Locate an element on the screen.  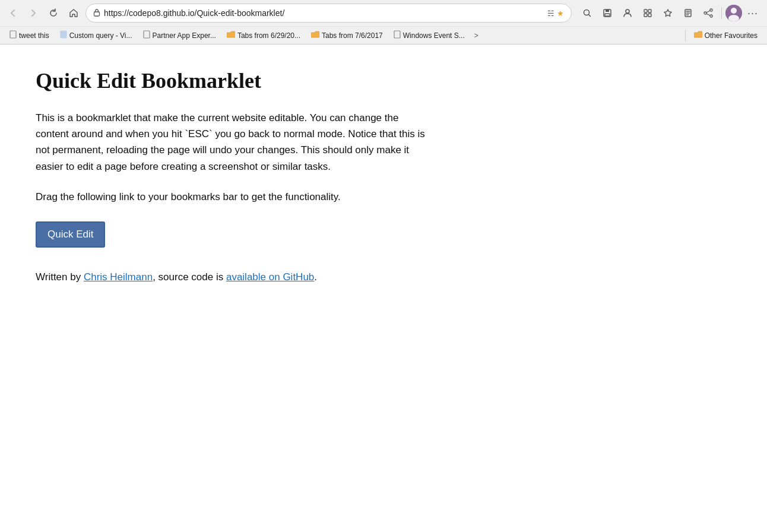
extensions-button is located at coordinates (648, 13).